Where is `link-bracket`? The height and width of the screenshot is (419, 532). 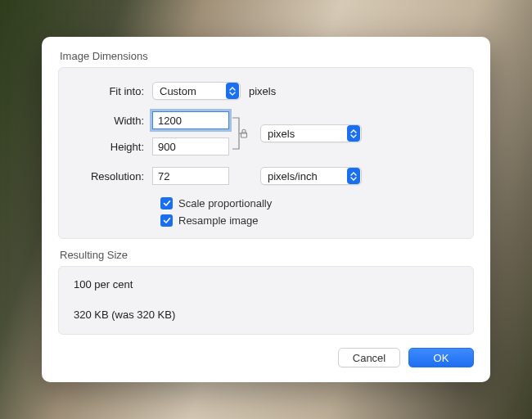 link-bracket is located at coordinates (243, 133).